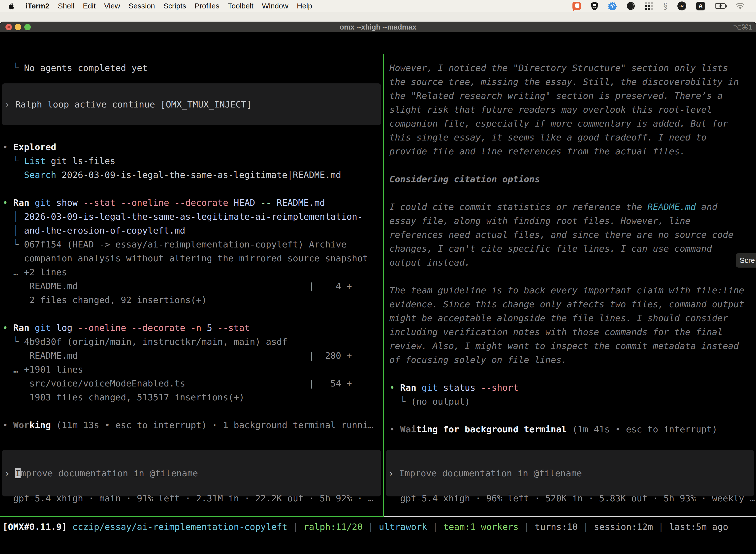  I want to click on active-pane-border, so click(192, 516).